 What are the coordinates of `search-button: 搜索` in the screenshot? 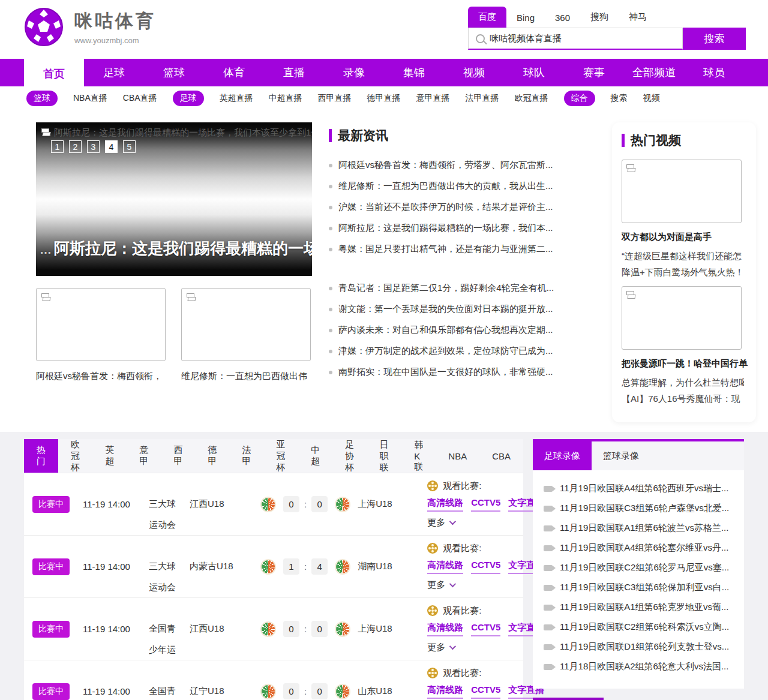 It's located at (714, 38).